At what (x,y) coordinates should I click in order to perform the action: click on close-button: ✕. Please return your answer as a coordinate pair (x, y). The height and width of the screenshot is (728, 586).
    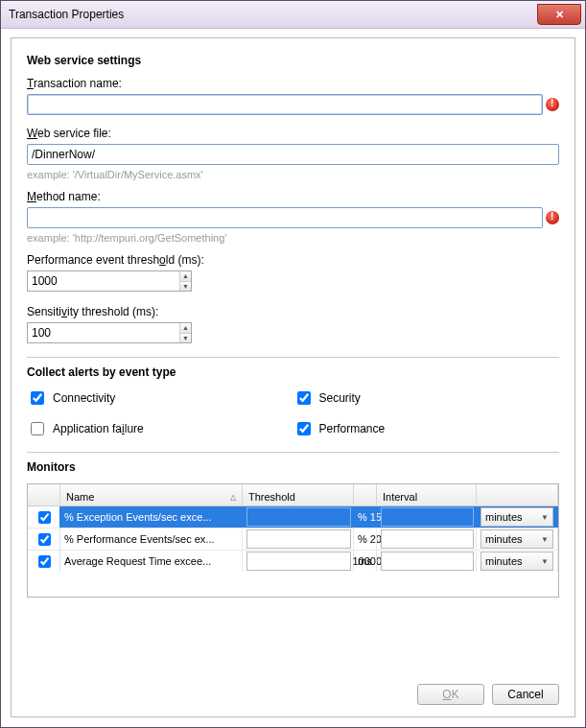
    Looking at the image, I should click on (559, 14).